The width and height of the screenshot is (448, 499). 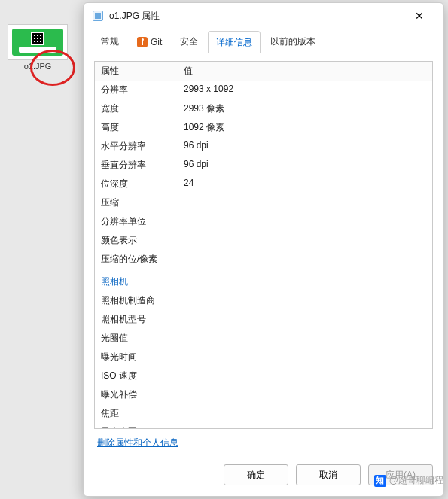 I want to click on property-row: 颜色表示, so click(x=264, y=241).